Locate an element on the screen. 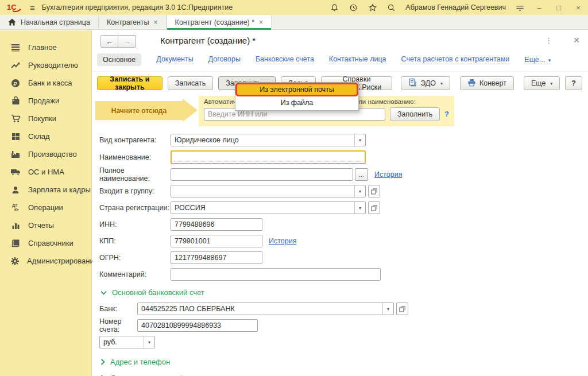 The height and width of the screenshot is (376, 588). country-combobox: РОССИЯ ▾ is located at coordinates (268, 208).